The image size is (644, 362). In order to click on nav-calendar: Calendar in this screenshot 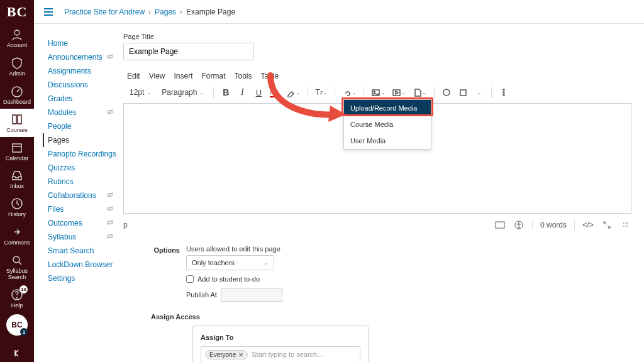, I will do `click(17, 151)`.